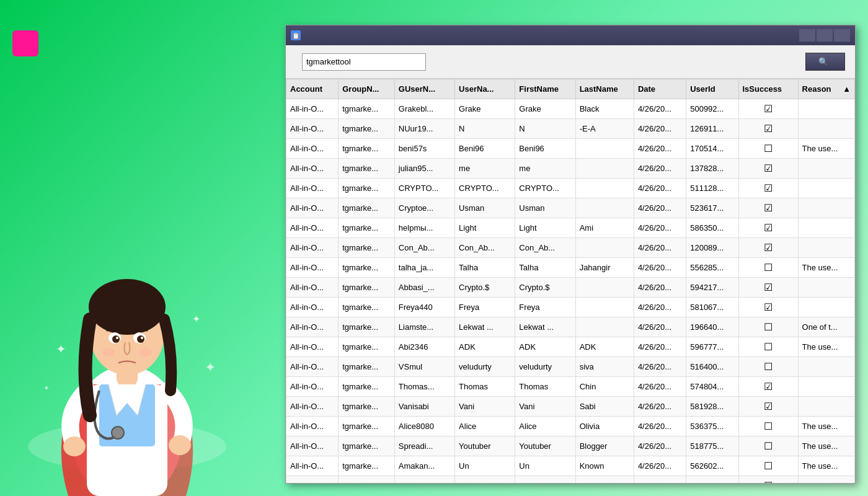 The width and height of the screenshot is (868, 496). Describe the element at coordinates (485, 208) in the screenshot. I see `cell-username: Usman` at that location.